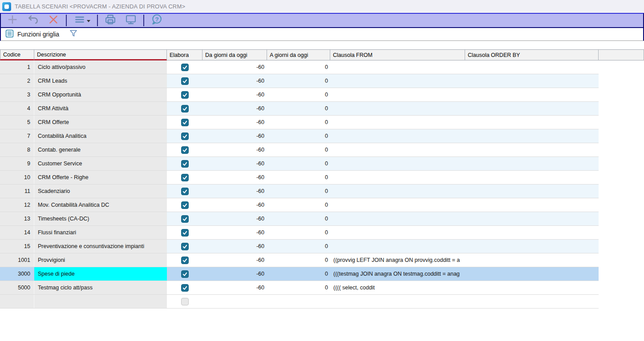 Image resolution: width=644 pixels, height=341 pixels. I want to click on table-row, so click(299, 301).